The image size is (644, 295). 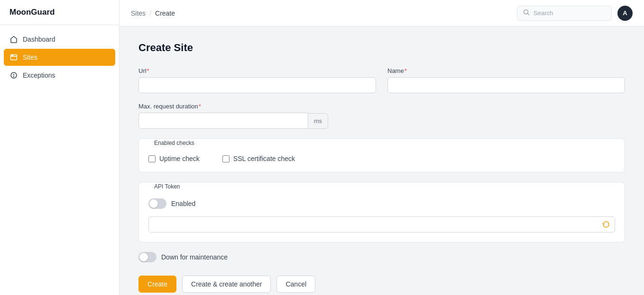 What do you see at coordinates (194, 257) in the screenshot?
I see `maintenance-label: Down for maintenance` at bounding box center [194, 257].